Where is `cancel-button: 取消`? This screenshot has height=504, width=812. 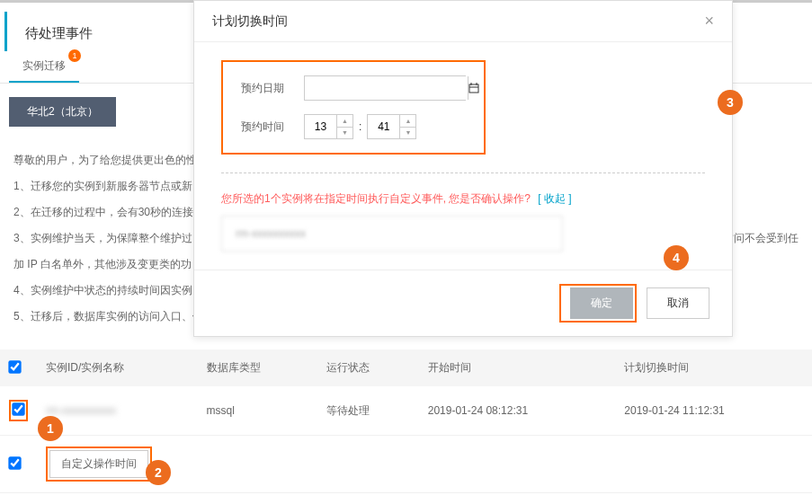 cancel-button: 取消 is located at coordinates (678, 304).